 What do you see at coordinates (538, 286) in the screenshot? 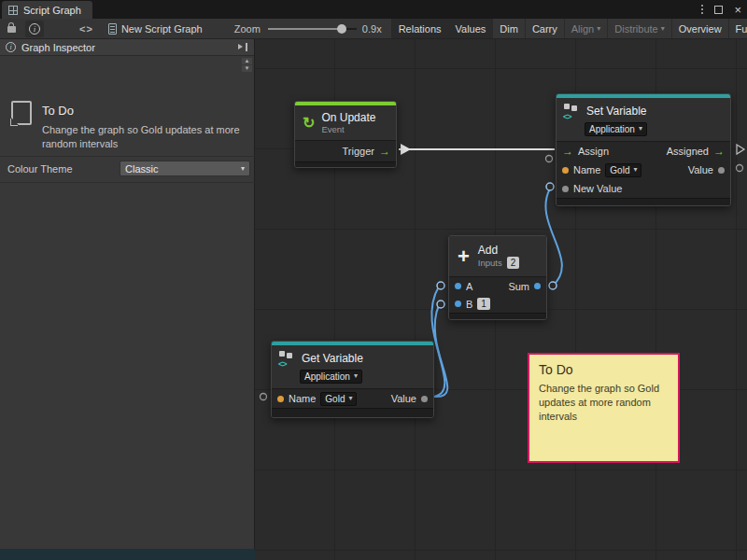
I see `sum-output-port` at bounding box center [538, 286].